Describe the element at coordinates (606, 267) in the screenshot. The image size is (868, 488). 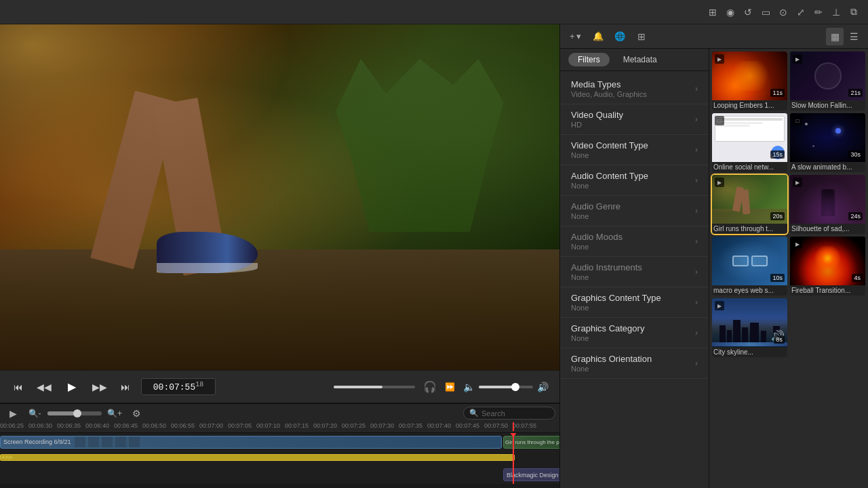
I see `filter-name-audio-instruments: Audio Instruments` at that location.